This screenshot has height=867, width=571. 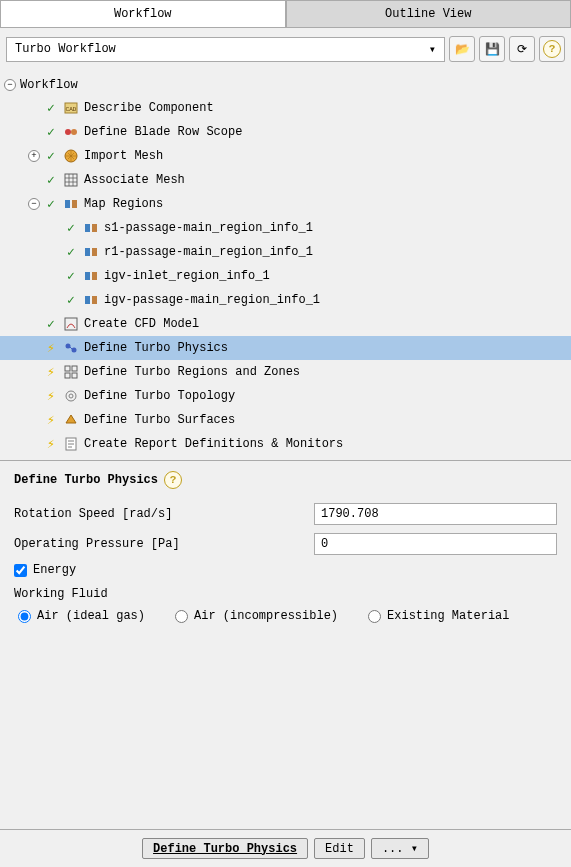 What do you see at coordinates (160, 420) in the screenshot?
I see `tree-item-label: Define Turbo Surfaces` at bounding box center [160, 420].